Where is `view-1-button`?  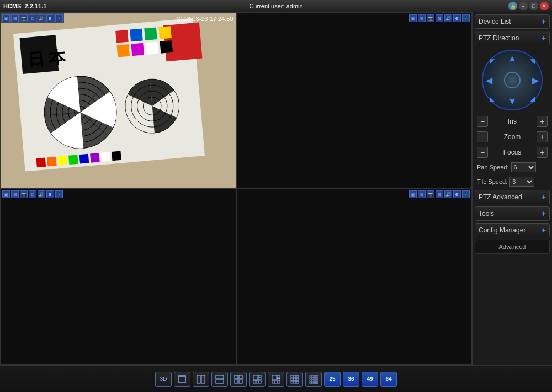 view-1-button is located at coordinates (182, 379).